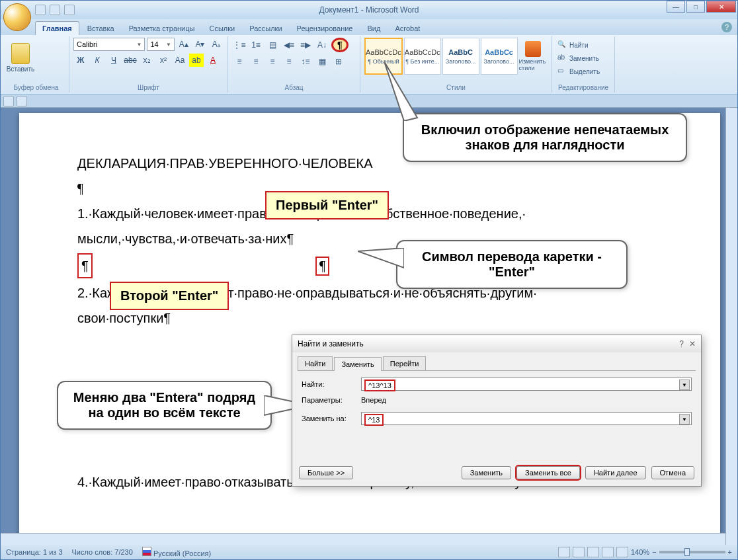  I want to click on style-heading1: AaBbC Заголово..., so click(461, 56).